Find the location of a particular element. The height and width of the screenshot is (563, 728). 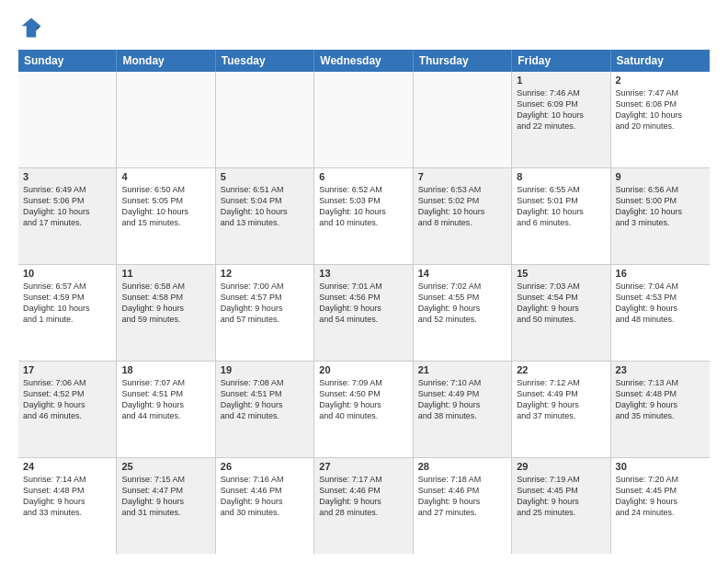

day-number: 28 is located at coordinates (462, 466).